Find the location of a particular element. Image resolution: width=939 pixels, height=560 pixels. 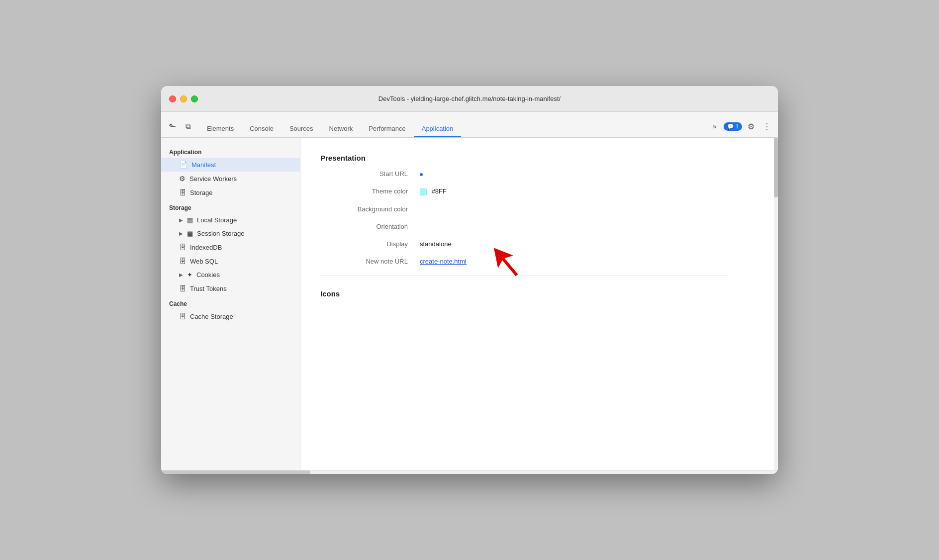

sidebar-item-cookies: ▶ ✦ Cookies is located at coordinates (231, 275).